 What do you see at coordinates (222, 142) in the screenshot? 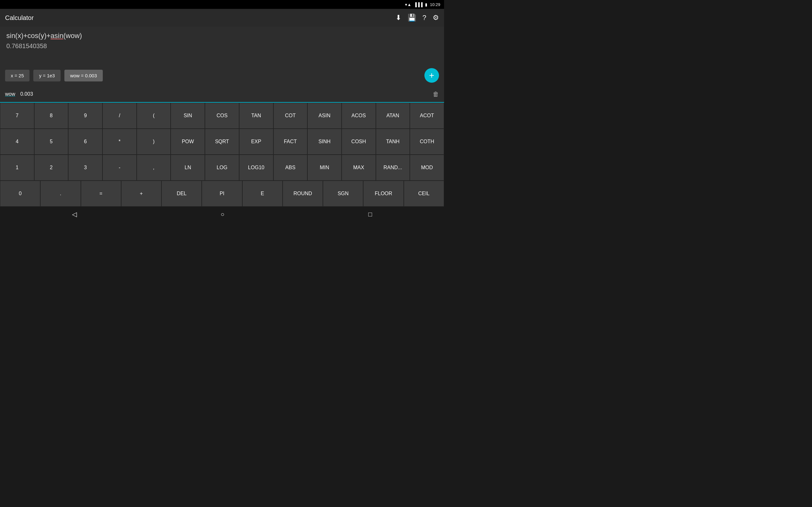
I see `key-row-2: 4 5 6 * ) POW SQRT EXP FACT SINH COSH TA…` at bounding box center [222, 142].